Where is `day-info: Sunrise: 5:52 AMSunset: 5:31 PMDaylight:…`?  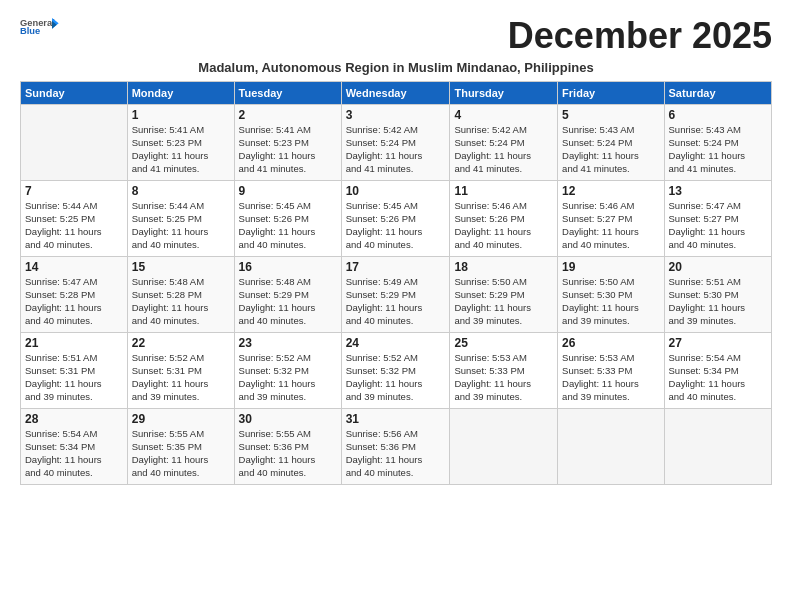 day-info: Sunrise: 5:52 AMSunset: 5:31 PMDaylight:… is located at coordinates (181, 378).